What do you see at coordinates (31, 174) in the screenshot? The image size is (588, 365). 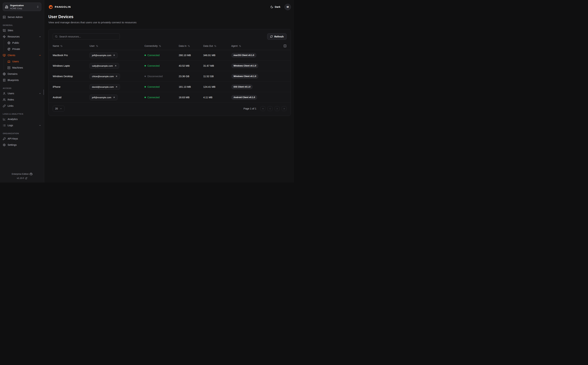 I see `github-icon` at bounding box center [31, 174].